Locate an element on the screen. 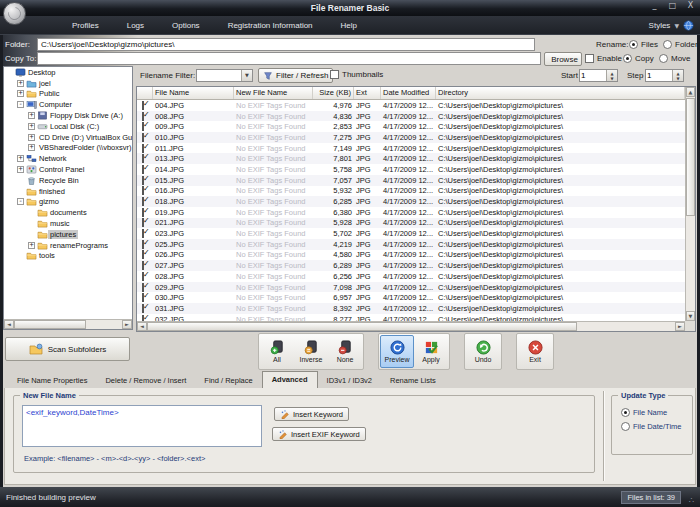 This screenshot has height=507, width=700. insert-exif-keyword-button: Insert EXIF Keyword is located at coordinates (319, 434).